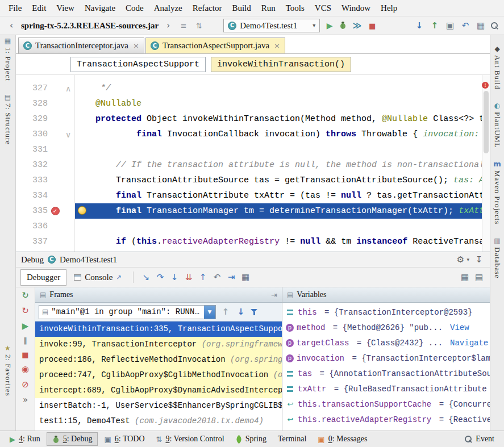  I want to click on toolwindow-terminal: Terminal, so click(292, 439).